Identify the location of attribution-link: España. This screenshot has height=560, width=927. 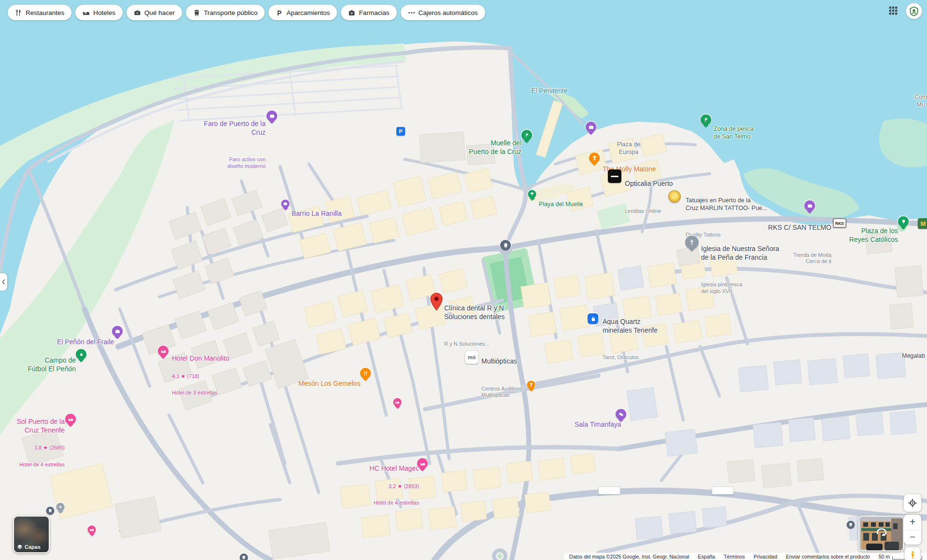
(706, 557).